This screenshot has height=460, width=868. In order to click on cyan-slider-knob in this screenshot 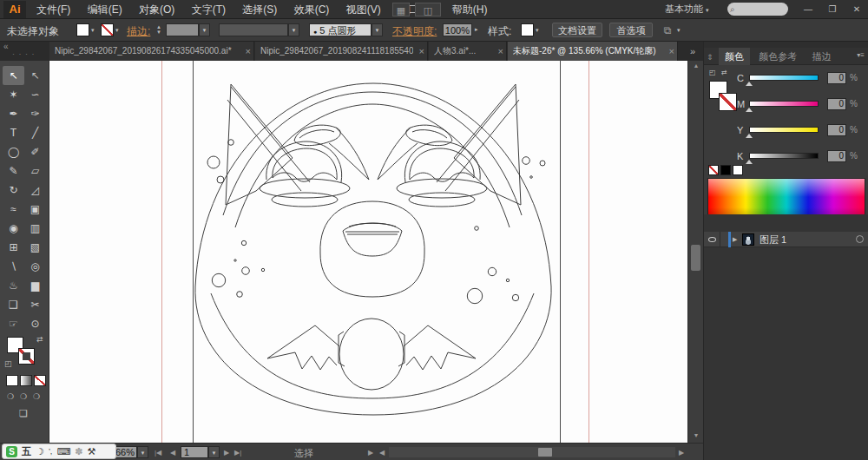, I will do `click(749, 83)`.